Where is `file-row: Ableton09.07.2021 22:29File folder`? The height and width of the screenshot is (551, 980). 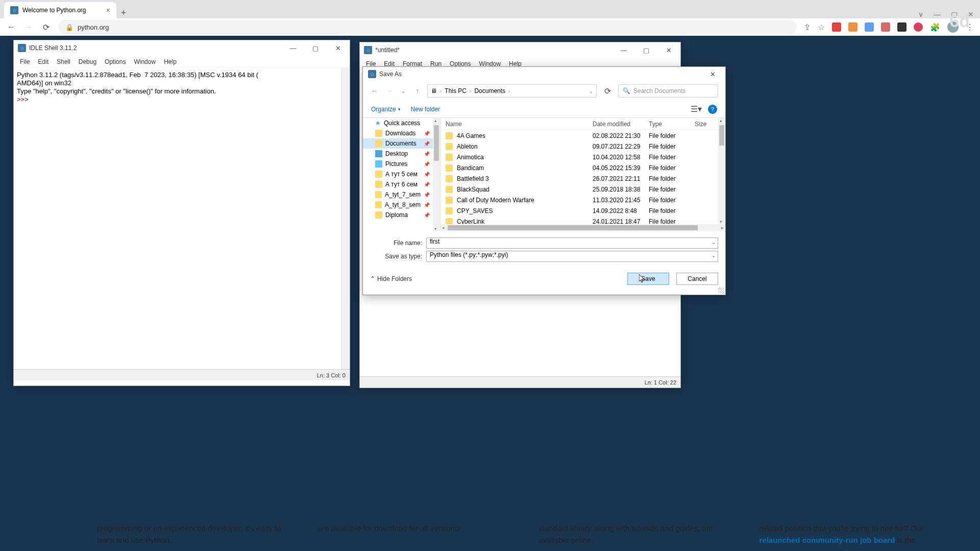 file-row: Ableton09.07.2021 22:29File folder is located at coordinates (583, 146).